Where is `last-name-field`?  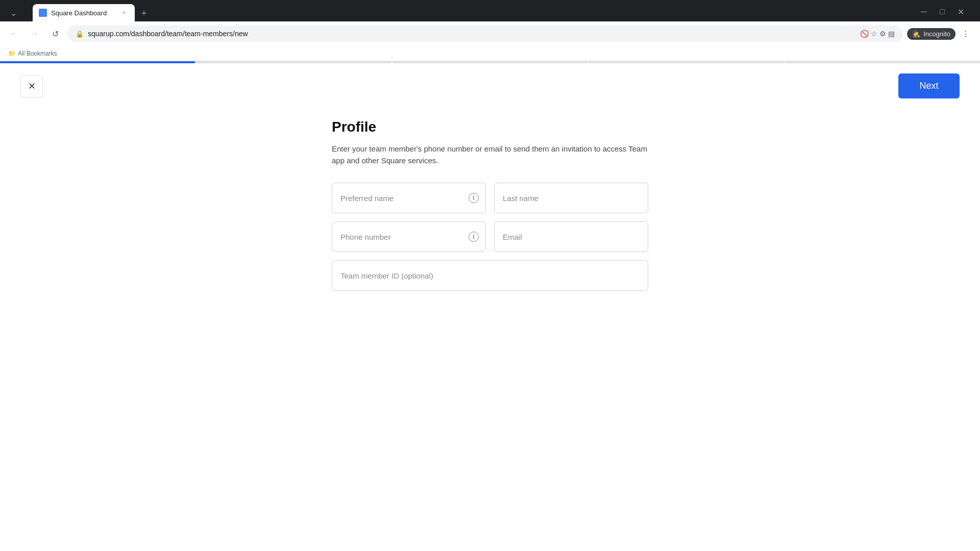 last-name-field is located at coordinates (571, 198).